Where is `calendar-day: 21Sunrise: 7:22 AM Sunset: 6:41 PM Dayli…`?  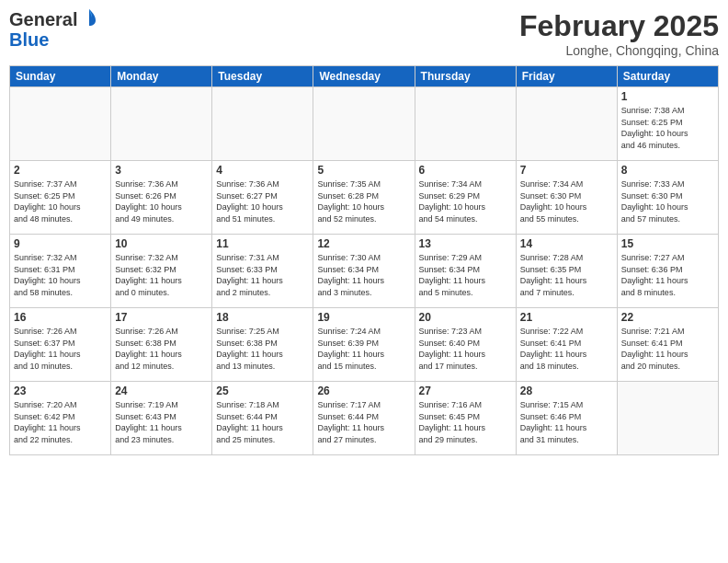
calendar-day: 21Sunrise: 7:22 AM Sunset: 6:41 PM Dayli… is located at coordinates (566, 345).